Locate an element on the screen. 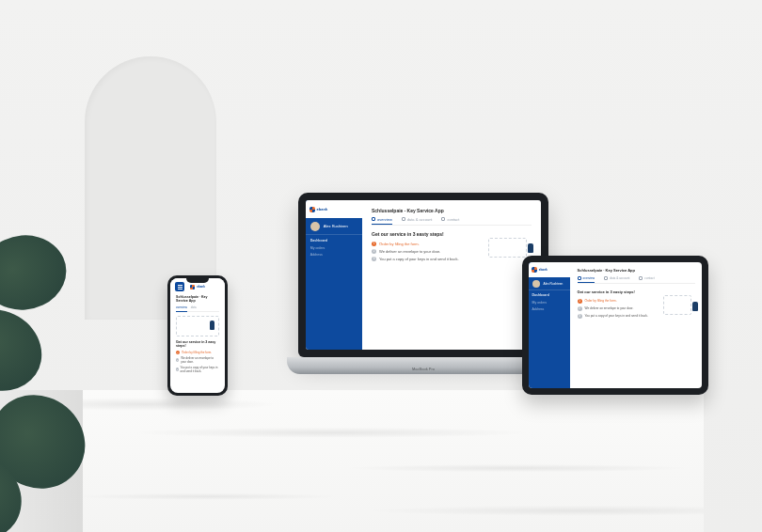  laptop-model-label: MacBook Pro is located at coordinates (423, 368).